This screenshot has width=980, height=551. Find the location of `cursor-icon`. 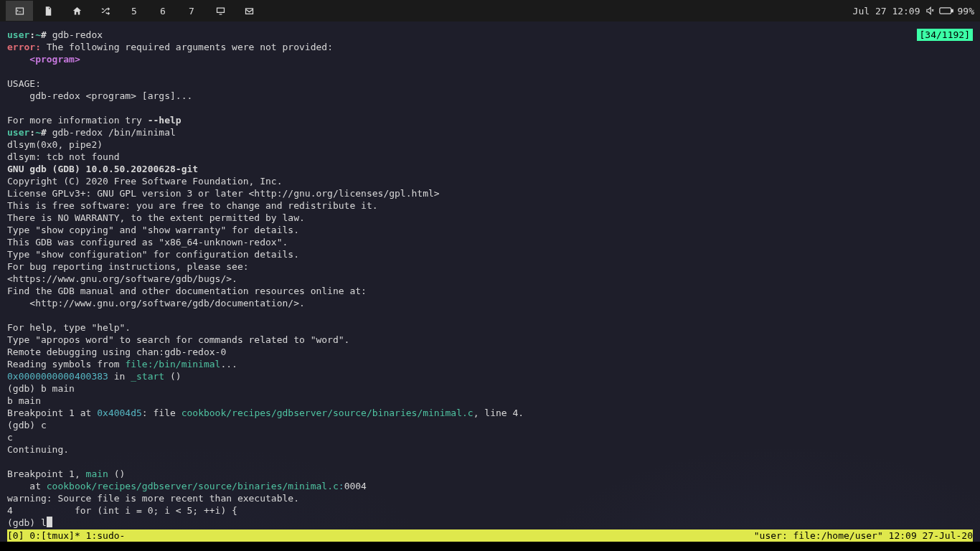

cursor-icon is located at coordinates (50, 522).